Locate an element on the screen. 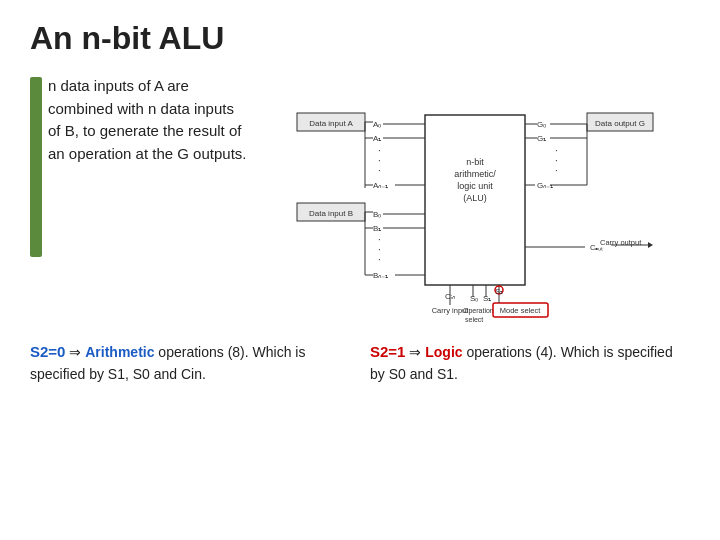  svg-text: G₁ is located at coordinates (542, 138).